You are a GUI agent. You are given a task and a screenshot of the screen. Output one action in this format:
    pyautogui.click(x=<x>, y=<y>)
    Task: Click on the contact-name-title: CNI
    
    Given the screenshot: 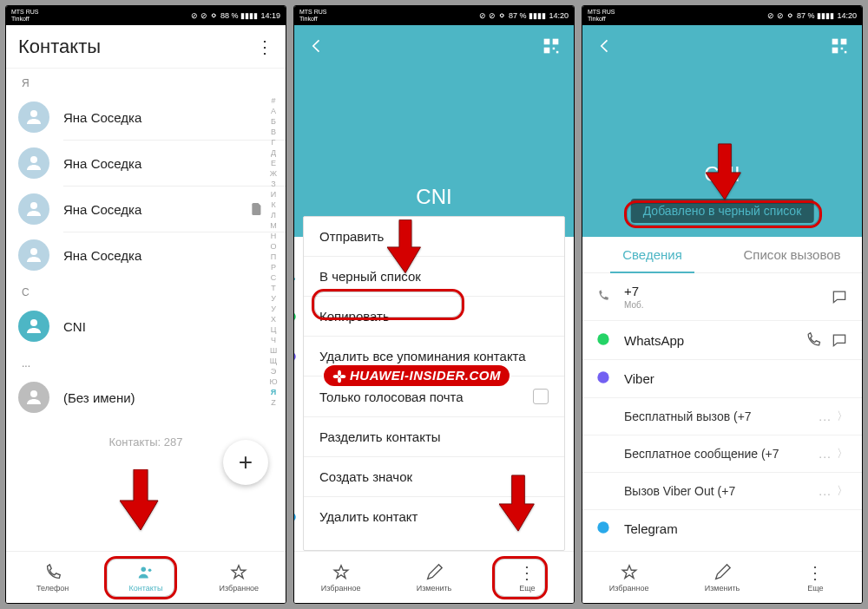 What is the action you would take?
    pyautogui.click(x=434, y=197)
    